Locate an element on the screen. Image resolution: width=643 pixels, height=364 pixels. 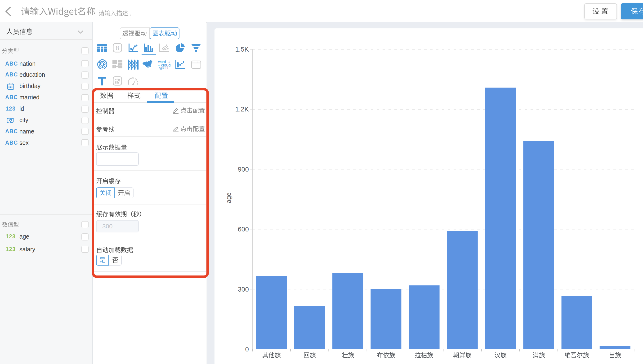
svg-text: 0 is located at coordinates (247, 349).